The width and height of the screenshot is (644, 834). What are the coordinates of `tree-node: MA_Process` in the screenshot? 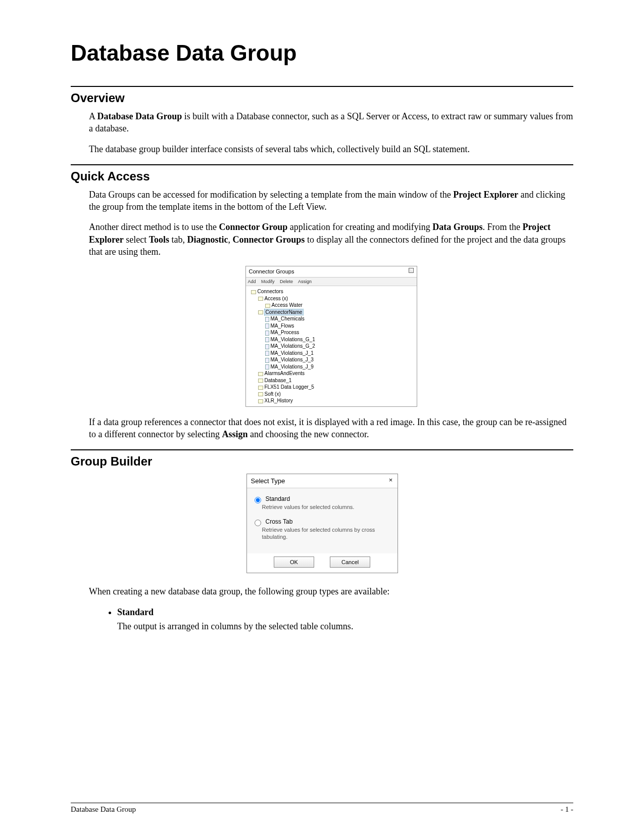 It's located at (332, 333).